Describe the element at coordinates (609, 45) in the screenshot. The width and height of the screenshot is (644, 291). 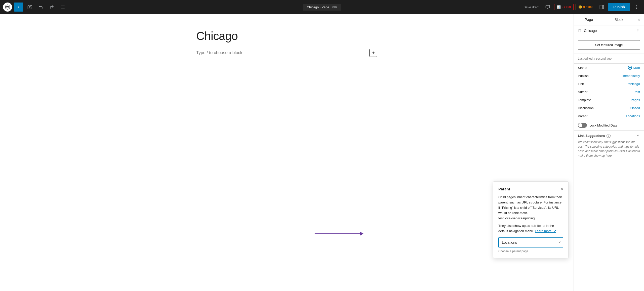
I see `set-featured-image-button: Set featured image` at that location.